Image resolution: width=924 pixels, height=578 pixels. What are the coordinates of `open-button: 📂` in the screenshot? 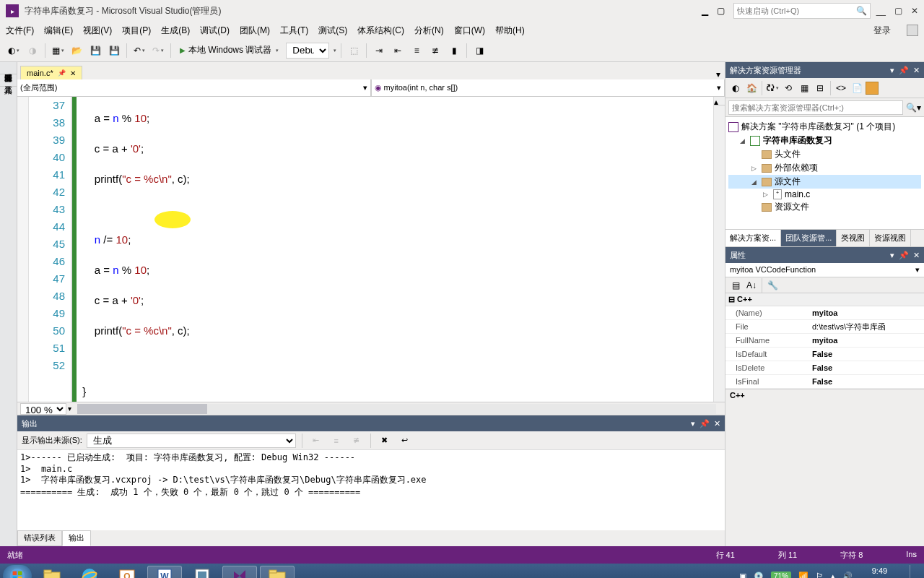 It's located at (77, 51).